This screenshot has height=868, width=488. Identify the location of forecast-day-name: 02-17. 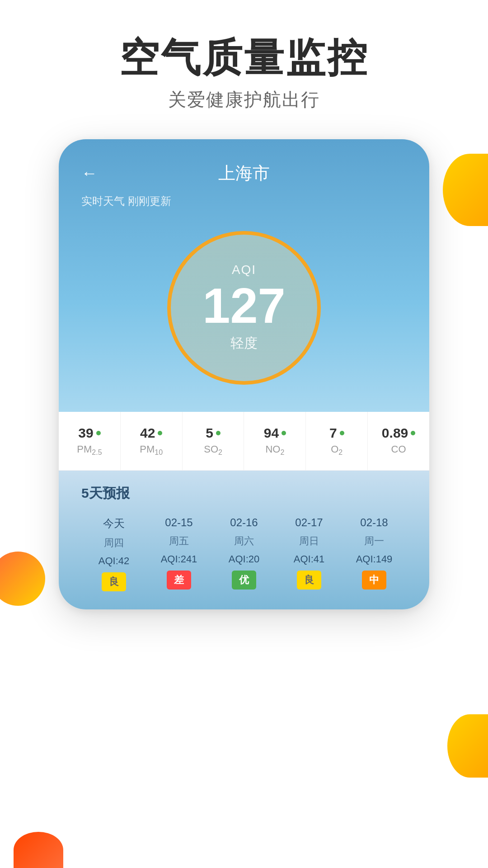
(309, 523).